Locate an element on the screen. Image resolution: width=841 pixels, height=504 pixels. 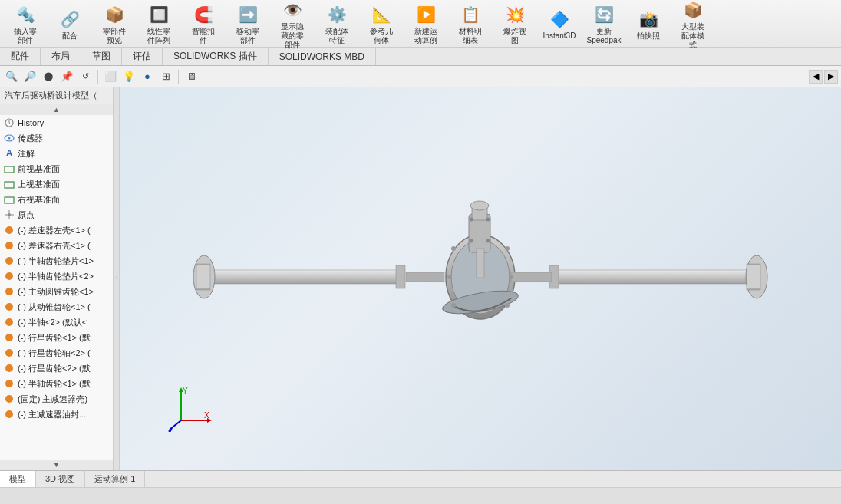
bottom-tab-0: 模型 is located at coordinates (18, 479).